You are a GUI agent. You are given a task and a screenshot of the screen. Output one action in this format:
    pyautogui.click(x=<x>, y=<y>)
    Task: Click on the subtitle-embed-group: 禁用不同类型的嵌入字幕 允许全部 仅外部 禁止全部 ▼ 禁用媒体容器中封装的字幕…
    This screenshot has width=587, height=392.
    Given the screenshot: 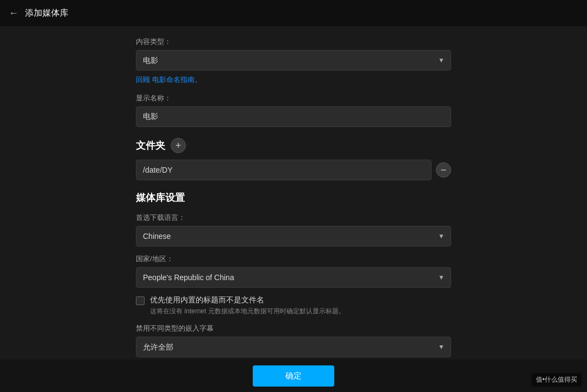 What is the action you would take?
    pyautogui.click(x=294, y=342)
    